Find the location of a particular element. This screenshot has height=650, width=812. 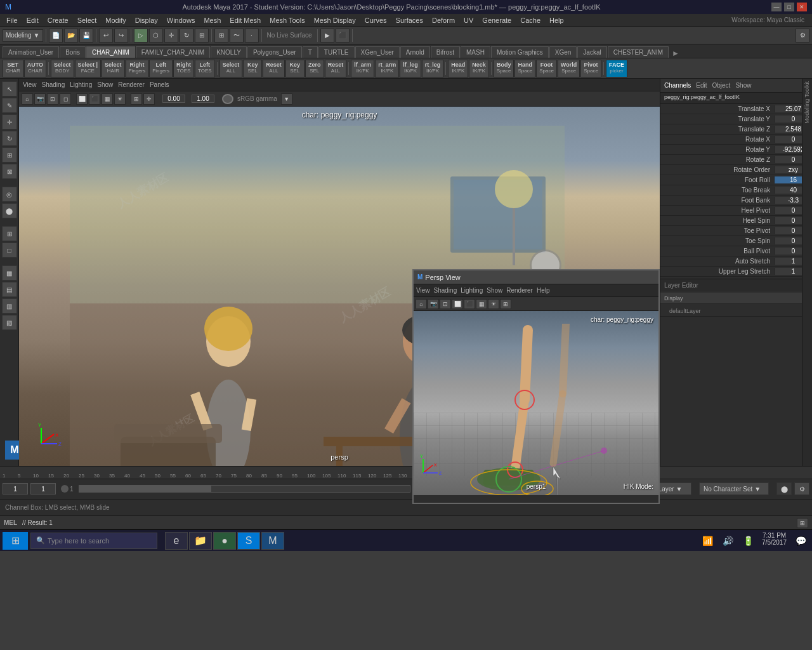

neck-btn: Neck IK/FK is located at coordinates (479, 69).